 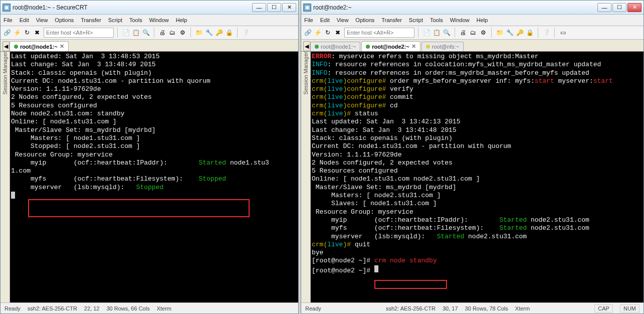 I want to click on titlebar: ▣ root@node2:~ — ☐ ✕, so click(x=472, y=8).